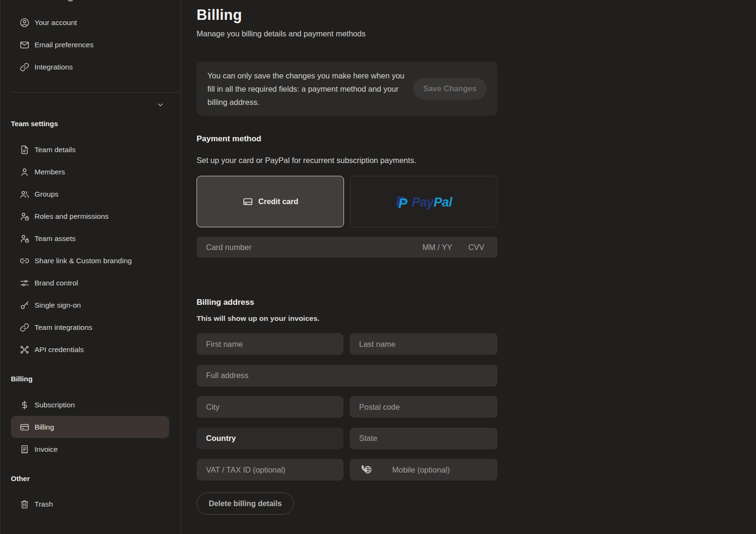 The height and width of the screenshot is (534, 756). What do you see at coordinates (70, 1) in the screenshot?
I see `clipped-item-fragment` at bounding box center [70, 1].